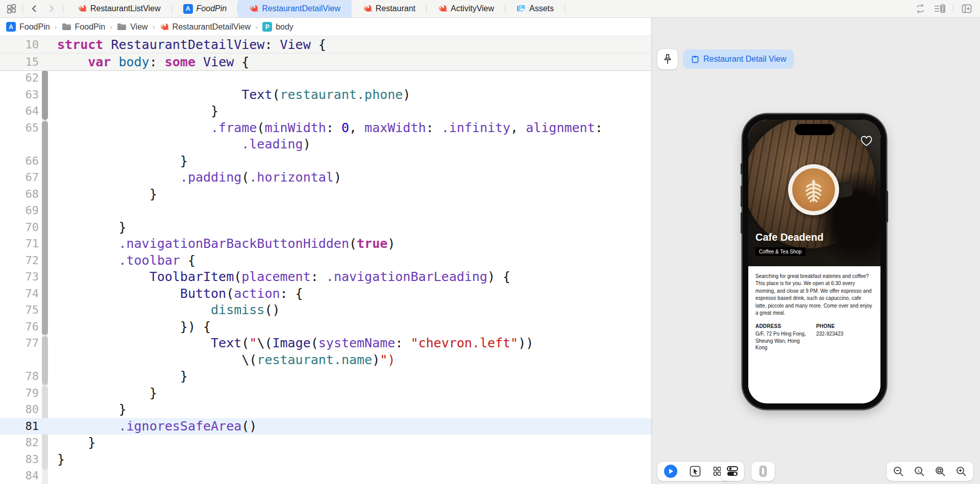 The height and width of the screenshot is (484, 980). I want to click on iphone-preview: Cafe Deadend Coffee & Tea Shop Searching…, so click(815, 262).